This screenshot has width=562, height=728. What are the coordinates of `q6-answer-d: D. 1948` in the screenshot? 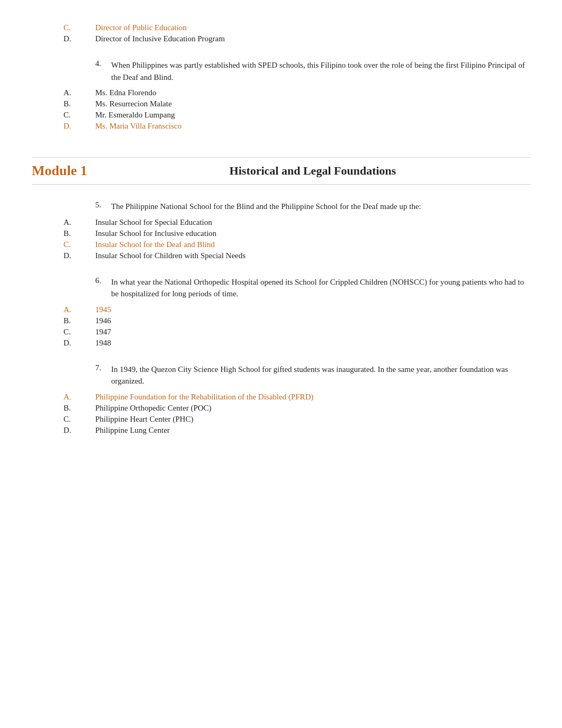 It's located at (281, 343).